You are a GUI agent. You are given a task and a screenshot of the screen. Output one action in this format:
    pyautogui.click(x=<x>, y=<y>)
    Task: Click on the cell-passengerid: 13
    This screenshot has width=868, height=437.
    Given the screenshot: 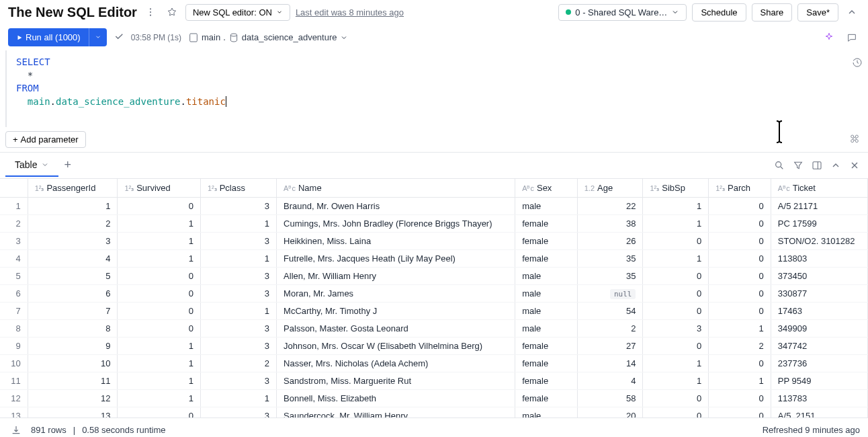 What is the action you would take?
    pyautogui.click(x=73, y=412)
    